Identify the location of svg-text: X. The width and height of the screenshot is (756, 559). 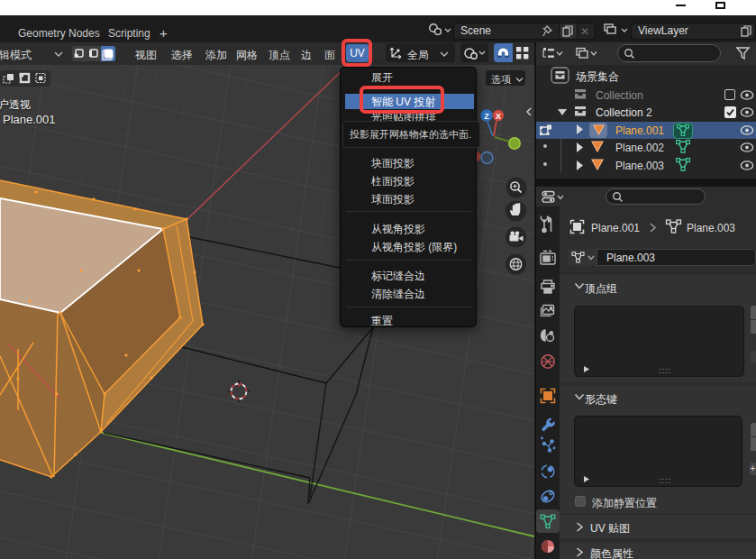
(498, 116).